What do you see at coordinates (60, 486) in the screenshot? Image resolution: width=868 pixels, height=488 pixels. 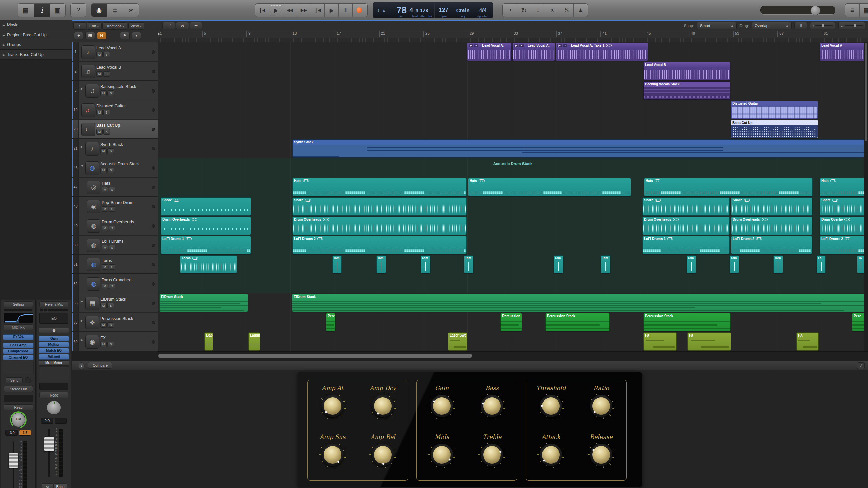 I see `bounce-button: Bnce` at bounding box center [60, 486].